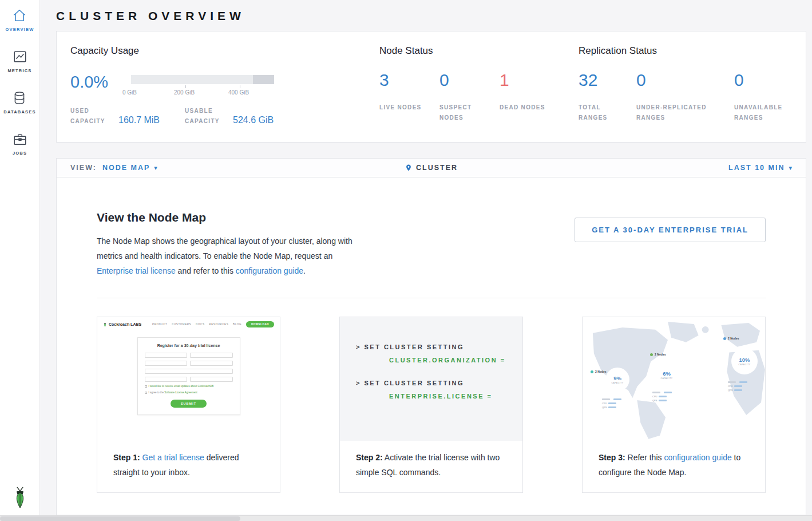  What do you see at coordinates (19, 98) in the screenshot?
I see `database-icon` at bounding box center [19, 98].